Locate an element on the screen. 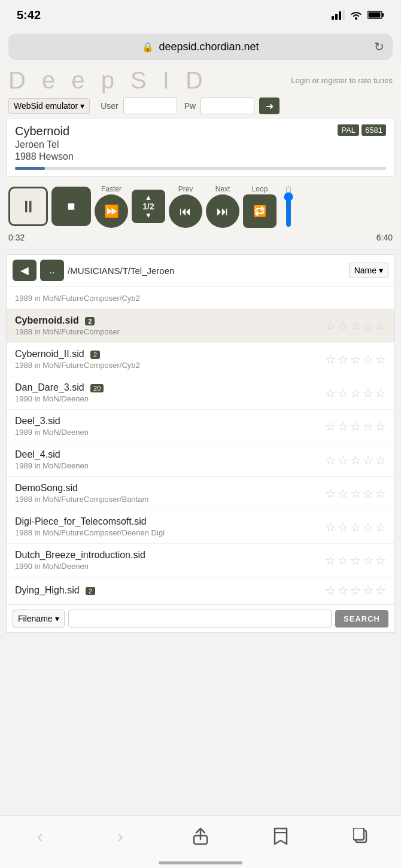  loop-slider is located at coordinates (288, 206).